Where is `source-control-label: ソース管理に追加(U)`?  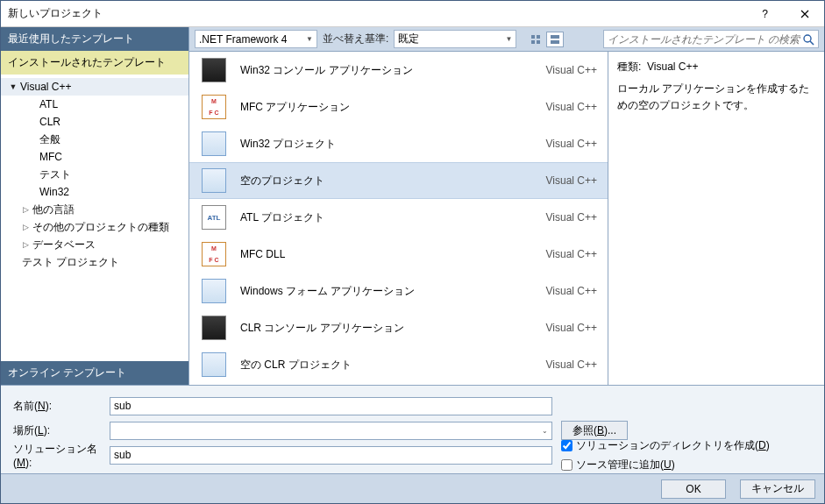
source-control-label: ソース管理に追加(U) is located at coordinates (626, 465).